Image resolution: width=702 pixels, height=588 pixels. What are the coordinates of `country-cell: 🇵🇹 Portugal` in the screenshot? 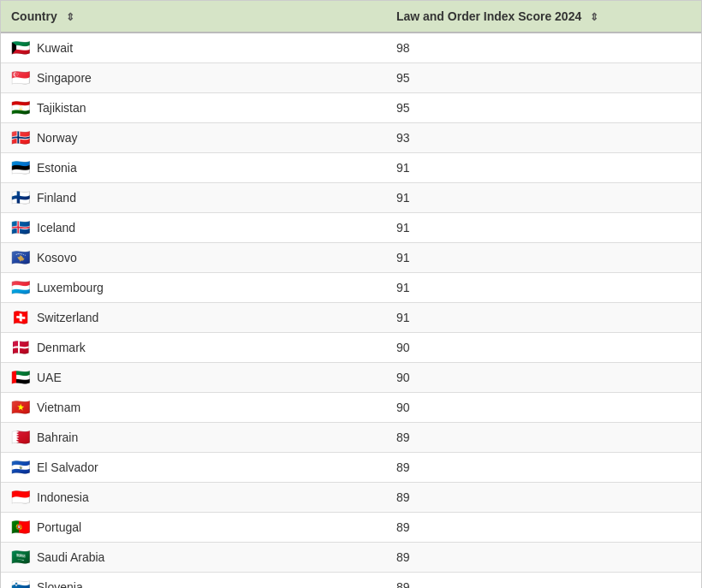 It's located at (193, 527).